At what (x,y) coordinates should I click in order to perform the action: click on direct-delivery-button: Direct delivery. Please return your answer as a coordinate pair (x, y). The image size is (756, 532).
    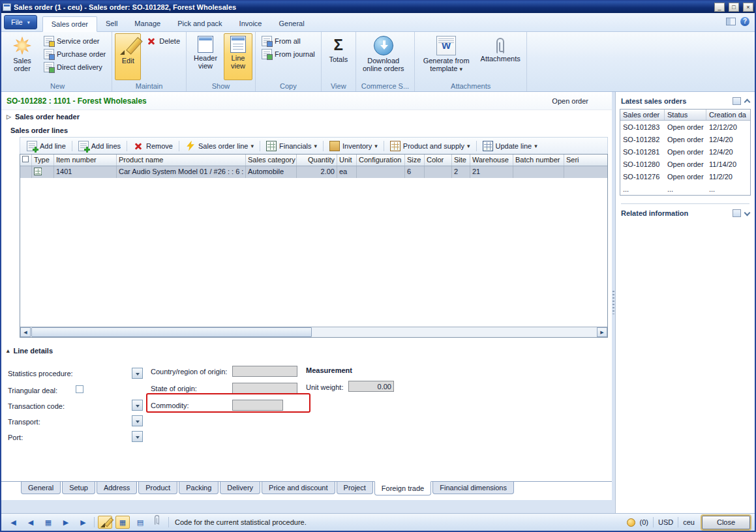
    Looking at the image, I should click on (74, 67).